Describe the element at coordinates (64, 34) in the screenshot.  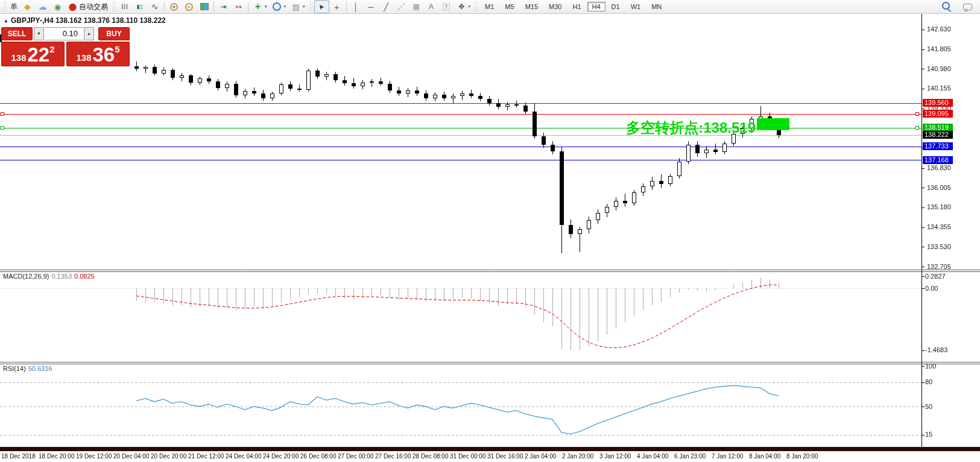
I see `volume-input` at that location.